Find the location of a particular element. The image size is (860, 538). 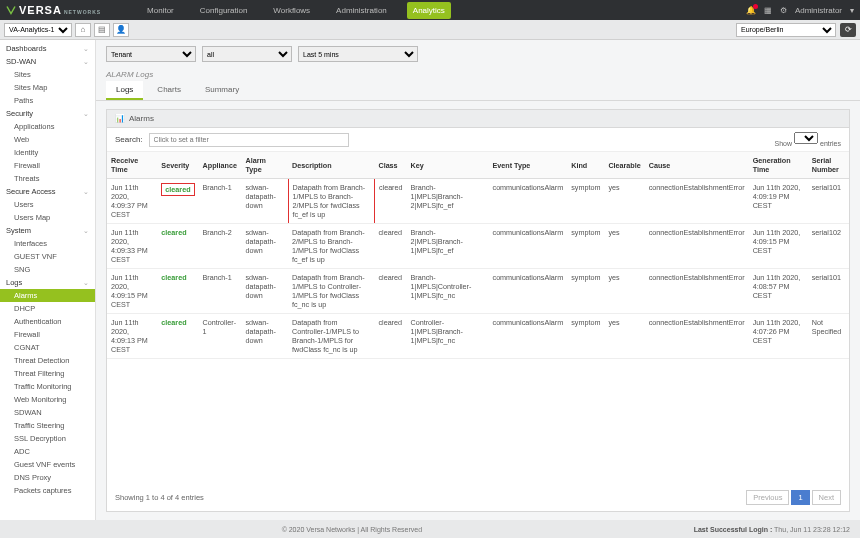

table-row: Jun 11th 2020, 4:09:13 PM CESTclearedCon… is located at coordinates (478, 336).